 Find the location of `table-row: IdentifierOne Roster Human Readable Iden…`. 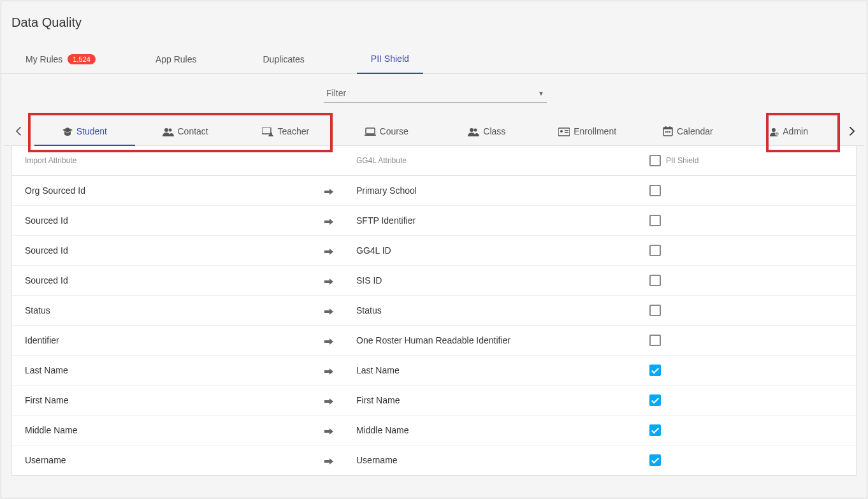

table-row: IdentifierOne Roster Human Readable Iden… is located at coordinates (434, 340).